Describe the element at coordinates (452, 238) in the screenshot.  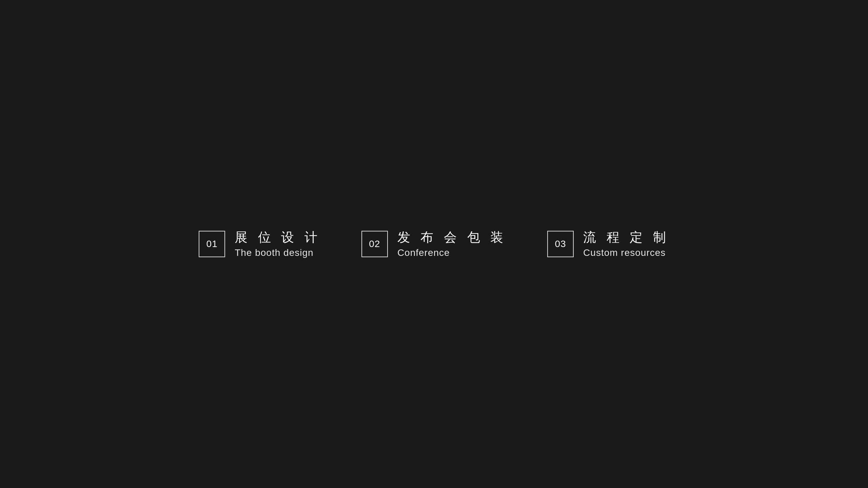
I see `chinese-title-2: 发 布 会 包 装` at that location.